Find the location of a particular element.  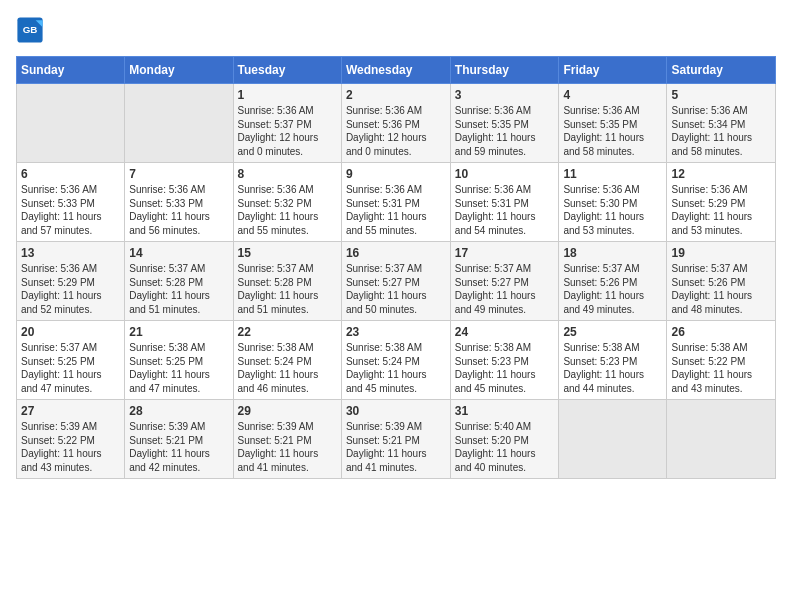

calendar-cell: 1Sunrise: 5:36 AM Sunset: 5:37 PM Daylig… is located at coordinates (287, 124).